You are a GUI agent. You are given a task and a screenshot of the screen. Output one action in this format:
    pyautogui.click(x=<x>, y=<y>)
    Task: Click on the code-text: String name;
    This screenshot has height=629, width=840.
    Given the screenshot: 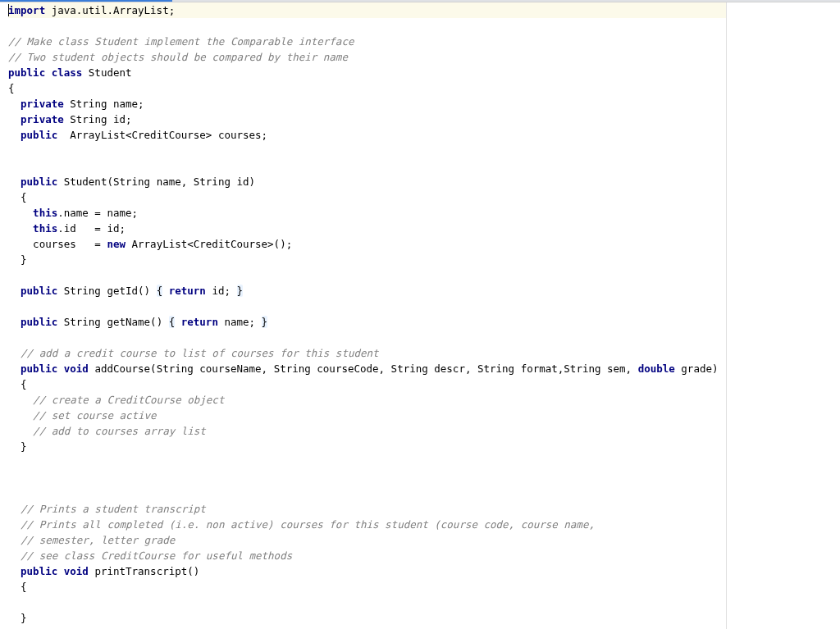 What is the action you would take?
    pyautogui.click(x=104, y=103)
    